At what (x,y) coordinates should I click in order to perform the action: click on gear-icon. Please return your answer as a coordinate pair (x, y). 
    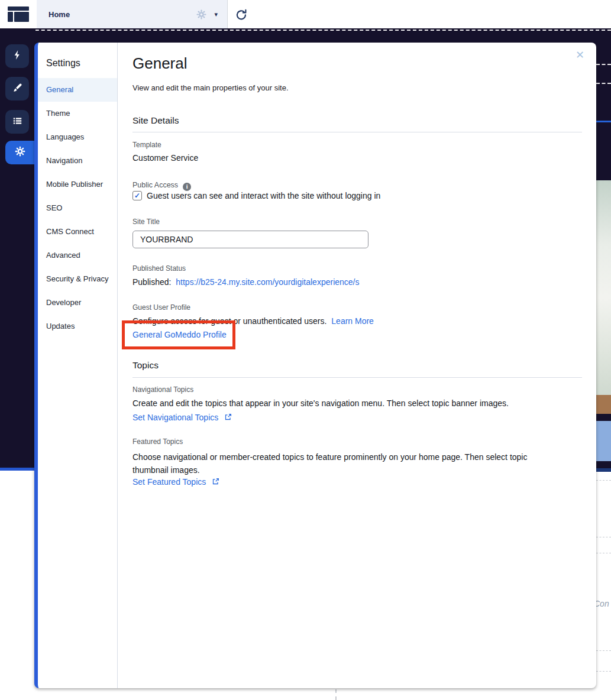
    Looking at the image, I should click on (20, 153).